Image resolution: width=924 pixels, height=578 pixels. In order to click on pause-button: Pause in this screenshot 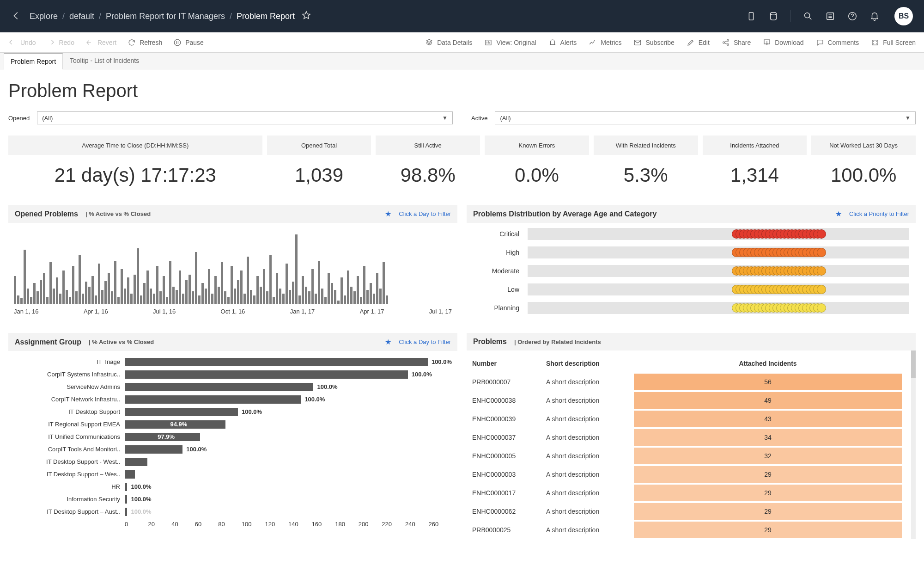, I will do `click(188, 43)`.